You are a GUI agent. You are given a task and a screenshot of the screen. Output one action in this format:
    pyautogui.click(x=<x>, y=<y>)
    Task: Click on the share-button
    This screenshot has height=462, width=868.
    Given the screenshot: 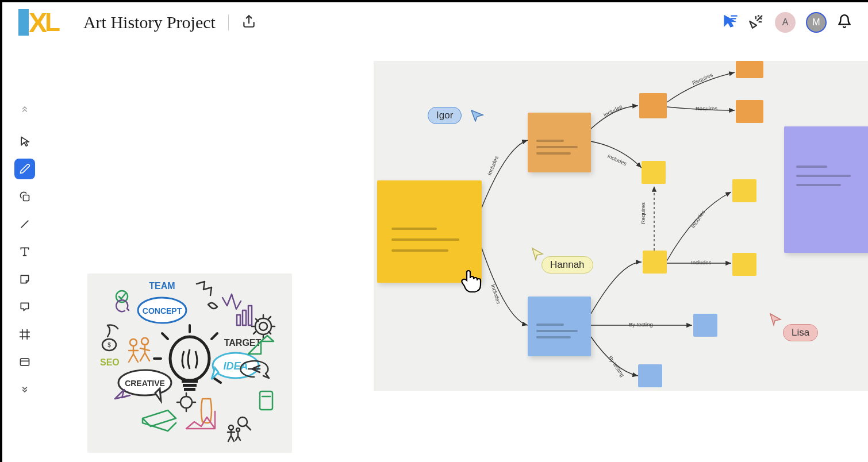 What is the action you would take?
    pyautogui.click(x=249, y=22)
    